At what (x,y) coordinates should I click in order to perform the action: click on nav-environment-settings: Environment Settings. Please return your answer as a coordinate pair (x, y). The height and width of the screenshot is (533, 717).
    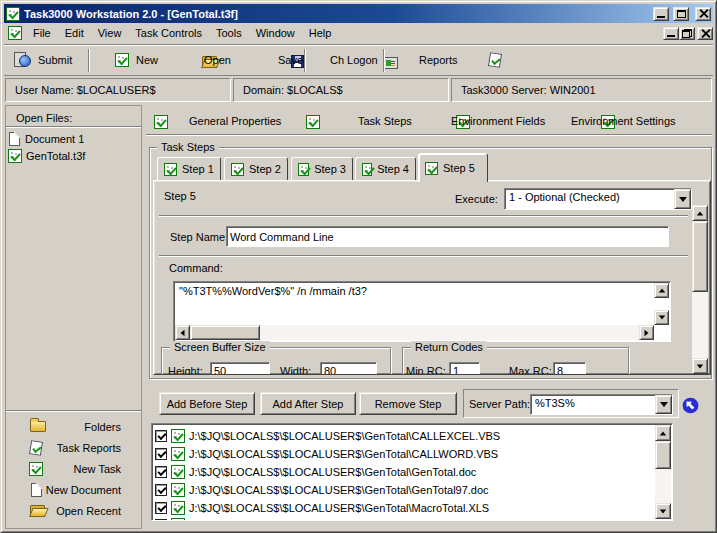
    Looking at the image, I should click on (624, 121).